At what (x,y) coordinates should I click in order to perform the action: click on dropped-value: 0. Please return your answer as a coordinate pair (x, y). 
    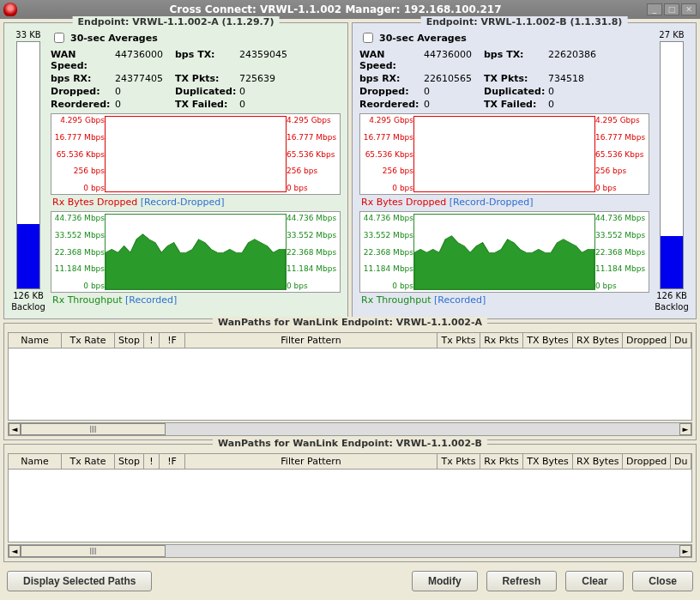
    Looking at the image, I should click on (145, 91).